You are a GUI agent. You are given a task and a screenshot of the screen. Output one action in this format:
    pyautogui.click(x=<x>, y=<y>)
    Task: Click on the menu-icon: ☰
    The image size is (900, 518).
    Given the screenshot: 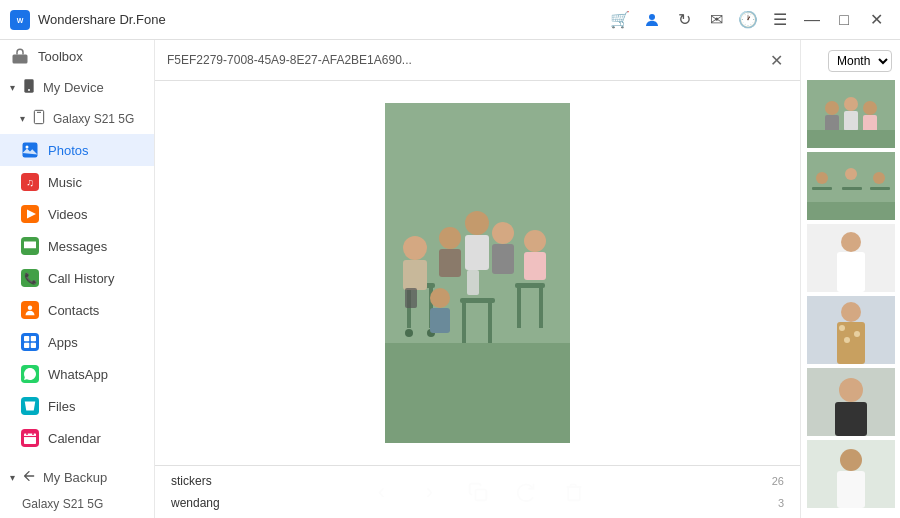 What is the action you would take?
    pyautogui.click(x=780, y=20)
    